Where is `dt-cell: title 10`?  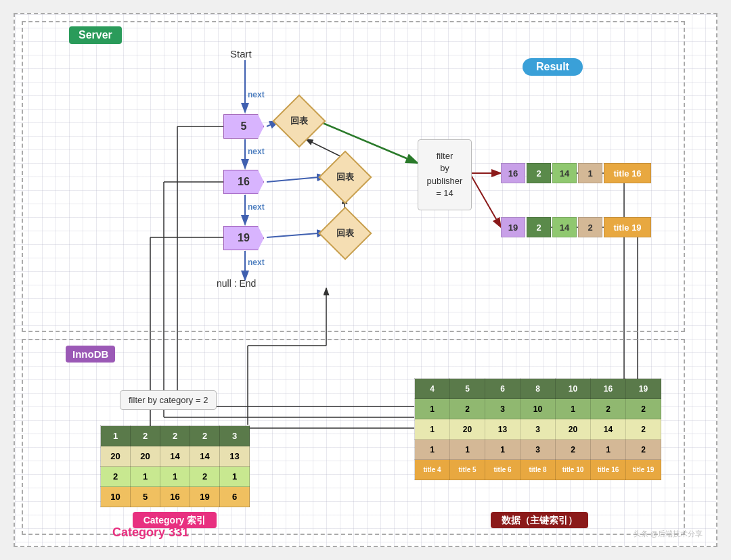 dt-cell: title 10 is located at coordinates (573, 470).